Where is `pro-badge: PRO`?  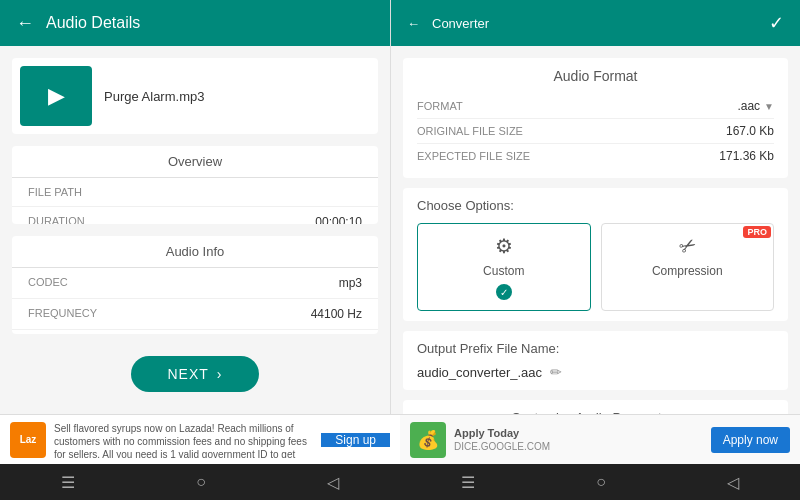 pro-badge: PRO is located at coordinates (757, 232).